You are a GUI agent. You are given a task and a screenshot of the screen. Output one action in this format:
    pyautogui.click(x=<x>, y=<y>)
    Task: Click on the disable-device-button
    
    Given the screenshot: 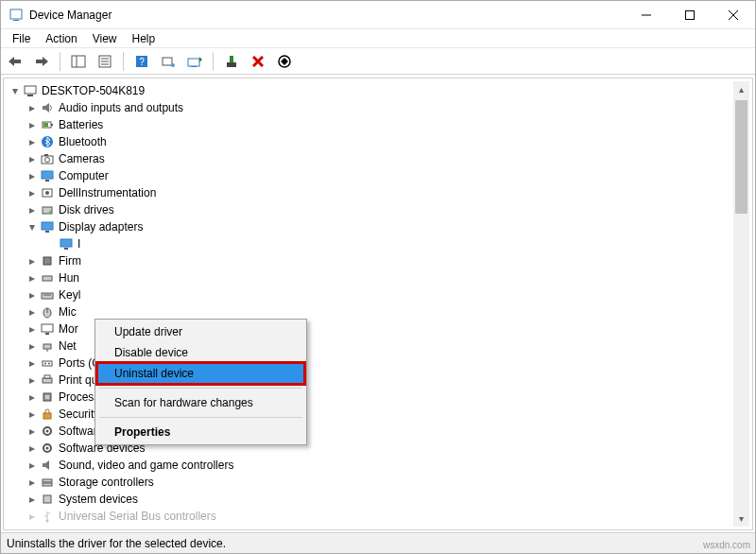 What is the action you would take?
    pyautogui.click(x=284, y=61)
    